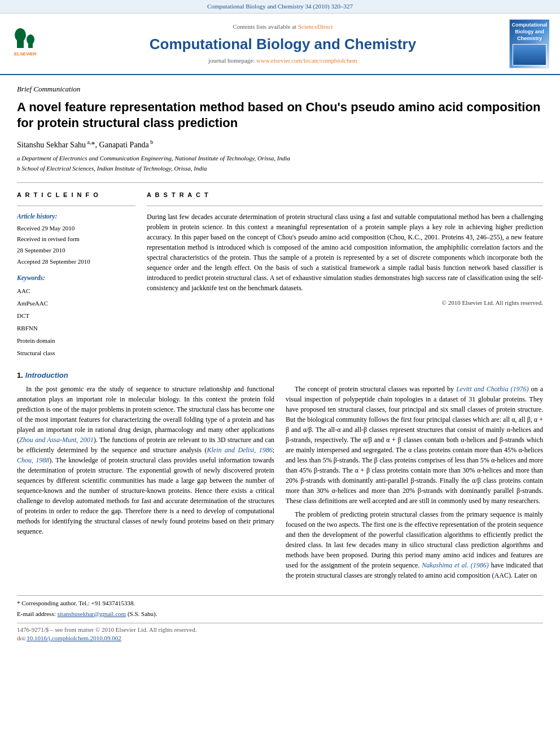  I want to click on email-note: E-mail address: sitanshusekhar@gmail.com…, so click(280, 614).